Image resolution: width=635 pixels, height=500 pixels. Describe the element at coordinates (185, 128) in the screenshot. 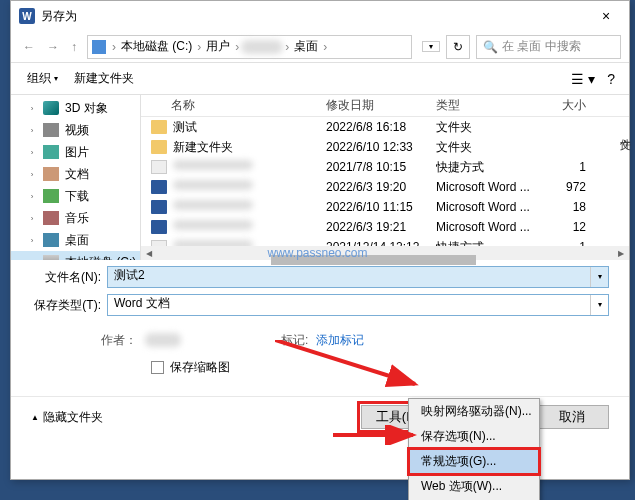

I see `file-name: 测试` at that location.